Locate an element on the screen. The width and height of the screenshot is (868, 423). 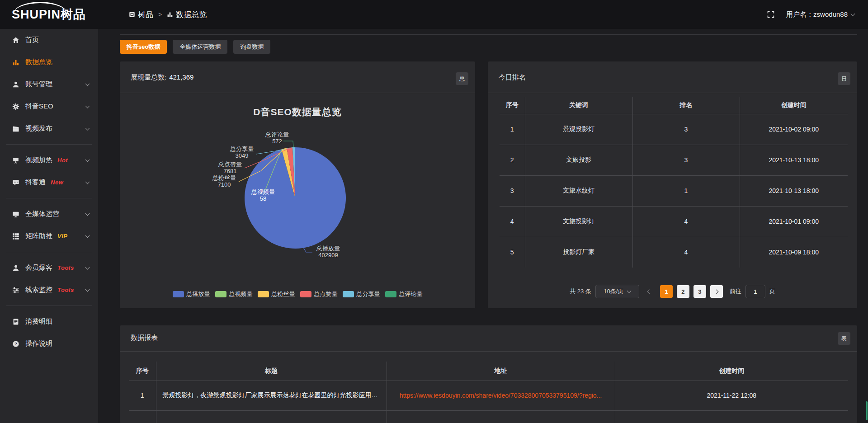
sidebar-item-首页: 首页 is located at coordinates (49, 40).